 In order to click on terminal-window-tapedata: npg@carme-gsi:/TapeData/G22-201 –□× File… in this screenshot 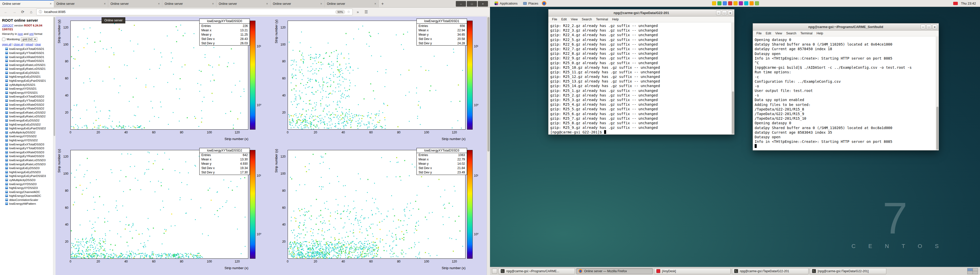, I will do `click(641, 72)`.